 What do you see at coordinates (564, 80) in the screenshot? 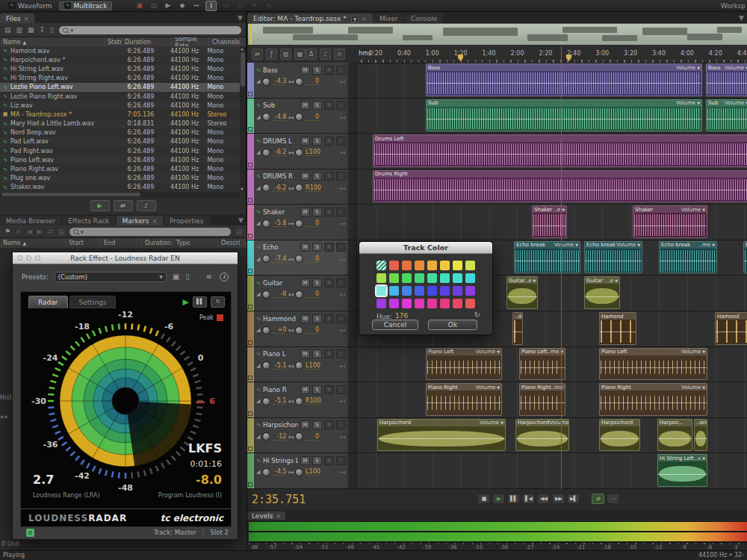
I see `audio-clip: BassVolume▼` at bounding box center [564, 80].